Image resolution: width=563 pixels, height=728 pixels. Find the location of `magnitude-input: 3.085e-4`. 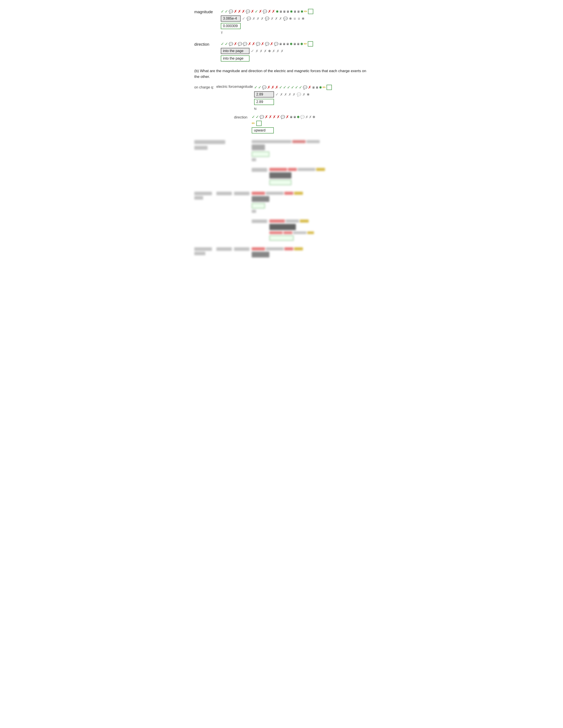

magnitude-input: 3.085e-4 is located at coordinates (231, 19).